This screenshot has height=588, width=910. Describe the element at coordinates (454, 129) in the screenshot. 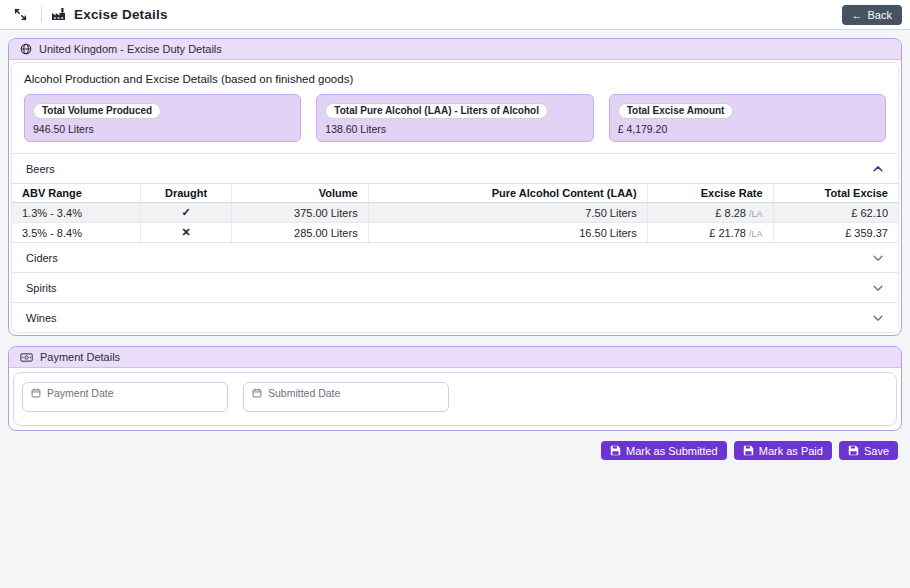

I see `summary-value: 138.60 Liters` at that location.